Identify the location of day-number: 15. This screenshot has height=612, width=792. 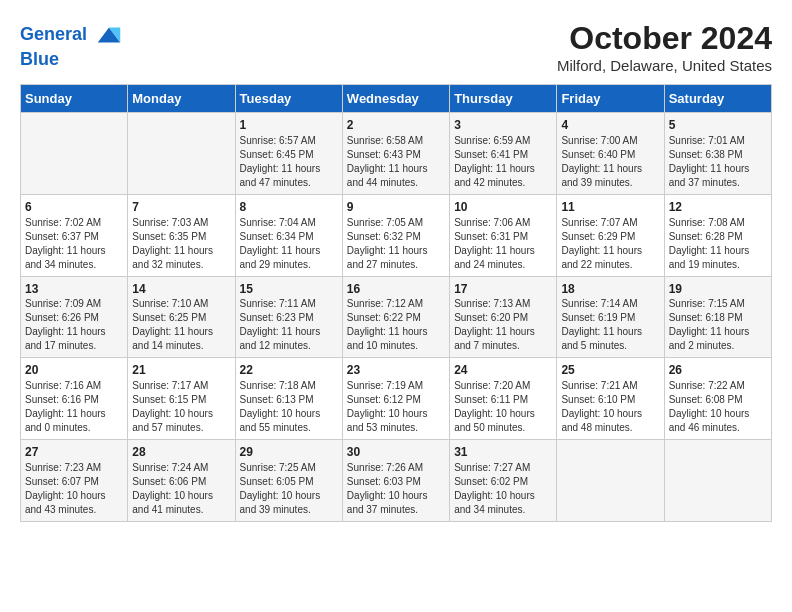
(289, 290).